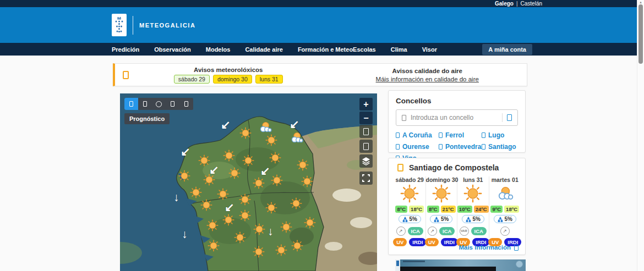  I want to click on temp-min: 9ºC, so click(496, 209).